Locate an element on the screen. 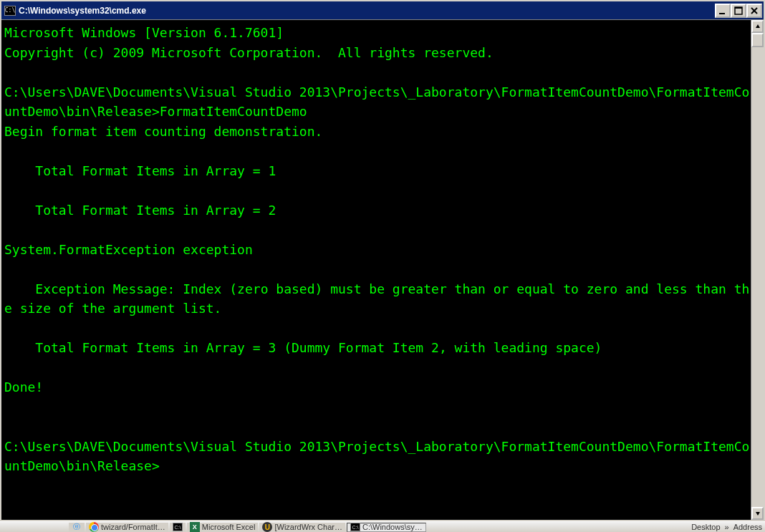  taskbar-item-wizard: U [WizardWrx Char… is located at coordinates (302, 527).